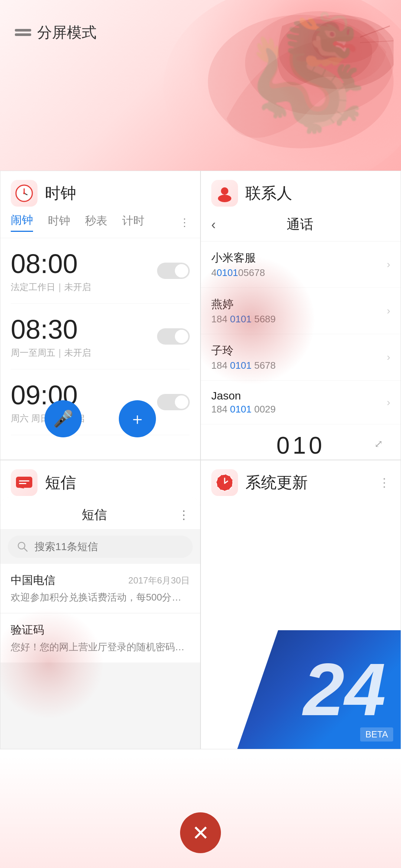 The image size is (401, 868). What do you see at coordinates (22, 222) in the screenshot?
I see `tab-alarm: 闹钟` at bounding box center [22, 222].